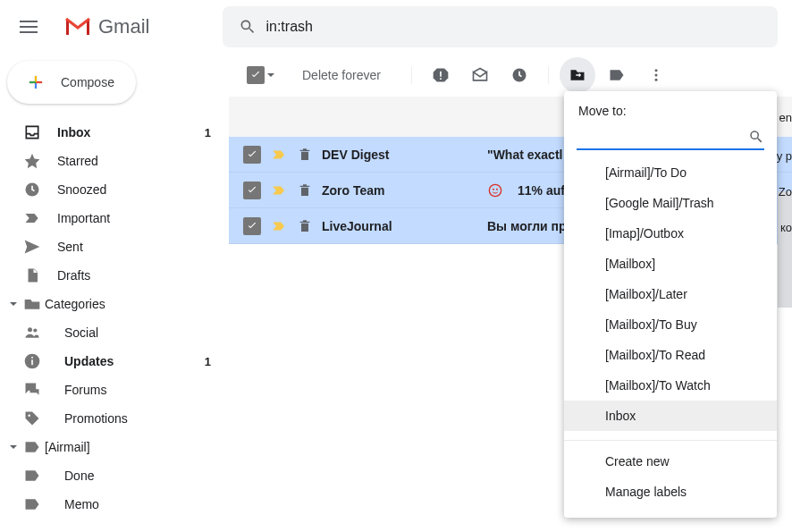 The width and height of the screenshot is (792, 532). What do you see at coordinates (617, 75) in the screenshot?
I see `labels-button` at bounding box center [617, 75].